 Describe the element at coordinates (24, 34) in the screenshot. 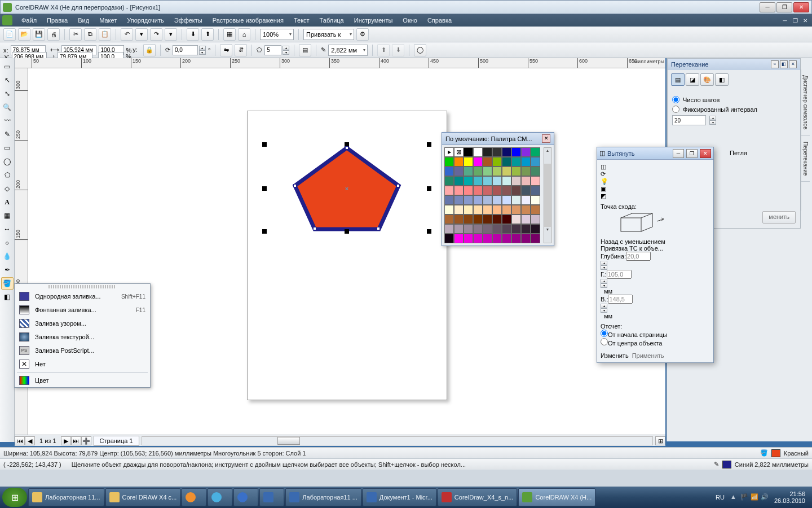

I see `open-button: 📂` at that location.